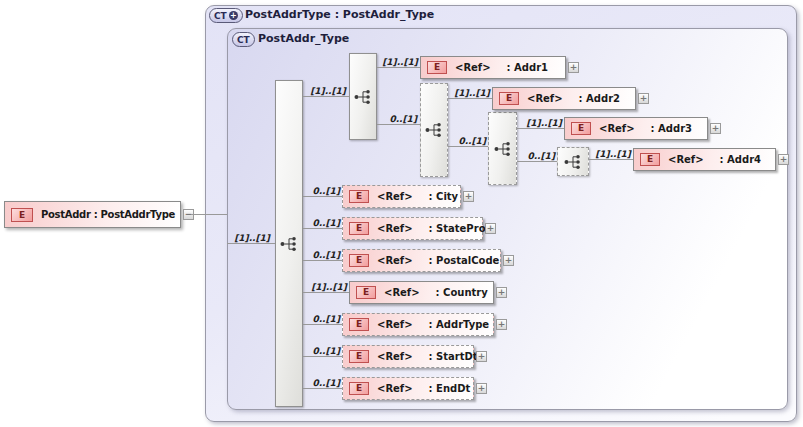 The width and height of the screenshot is (803, 427). Describe the element at coordinates (611, 160) in the screenshot. I see `connector-seq4-to-addr4` at that location.